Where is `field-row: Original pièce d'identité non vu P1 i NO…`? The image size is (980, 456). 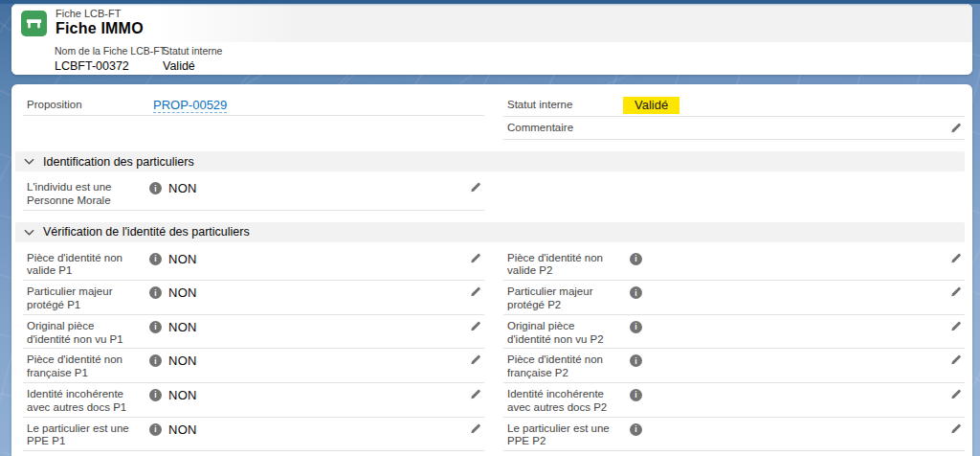
field-row: Original pièce d'identité non vu P1 i NO… is located at coordinates (254, 332).